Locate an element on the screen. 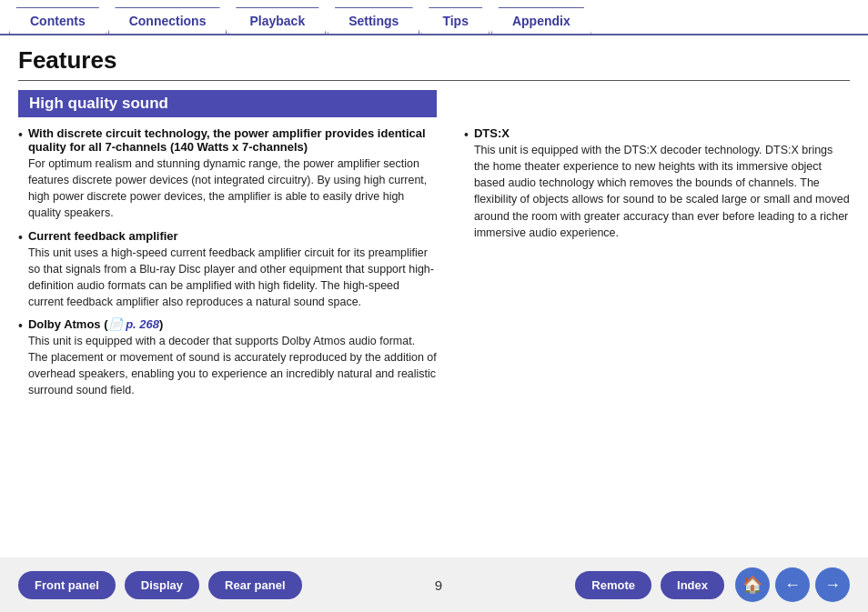 The height and width of the screenshot is (612, 868). tab-playback: Playback is located at coordinates (277, 20).